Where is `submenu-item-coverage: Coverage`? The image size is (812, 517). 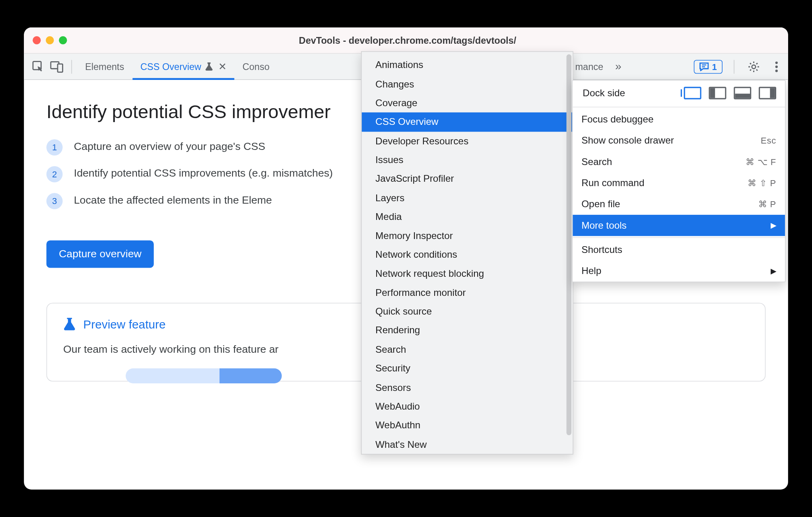 submenu-item-coverage: Coverage is located at coordinates (468, 103).